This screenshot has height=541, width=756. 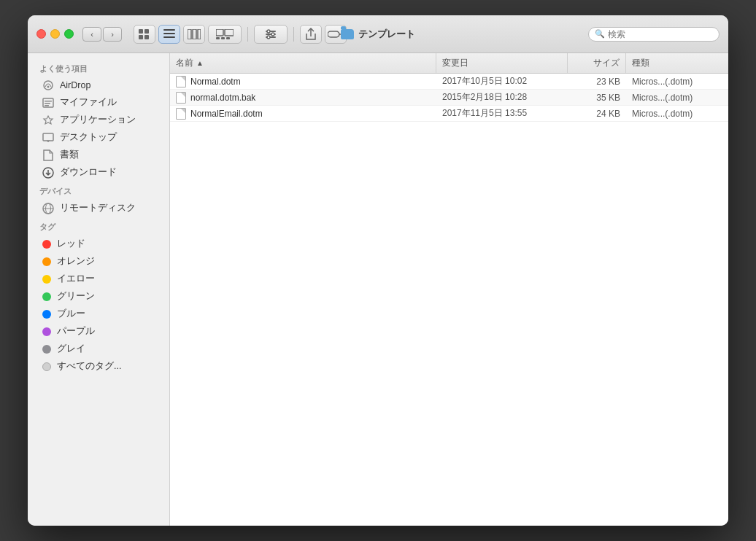 What do you see at coordinates (597, 63) in the screenshot?
I see `col-header-size: サイズ` at bounding box center [597, 63].